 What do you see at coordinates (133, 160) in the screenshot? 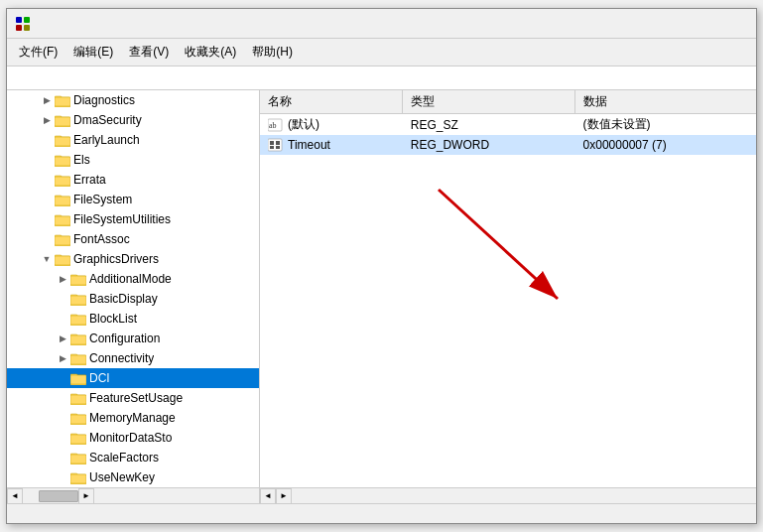
I see `tree-item-Els: Els` at bounding box center [133, 160].